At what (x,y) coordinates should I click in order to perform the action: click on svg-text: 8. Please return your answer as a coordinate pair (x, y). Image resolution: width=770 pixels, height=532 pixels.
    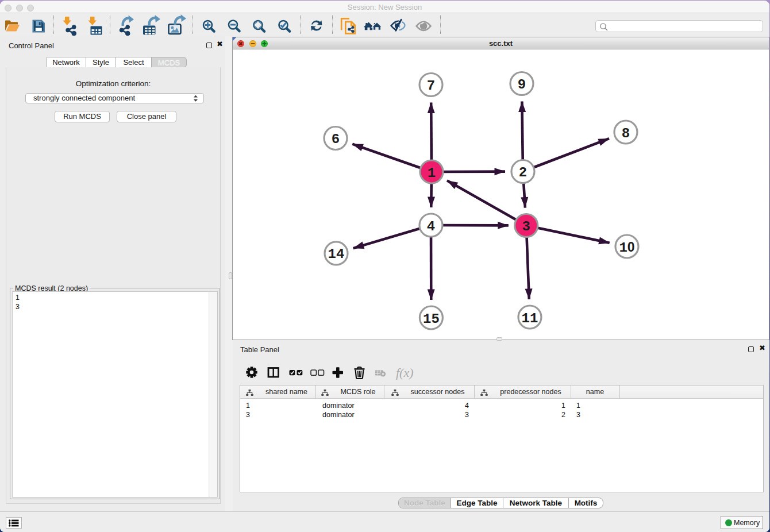
    Looking at the image, I should click on (626, 133).